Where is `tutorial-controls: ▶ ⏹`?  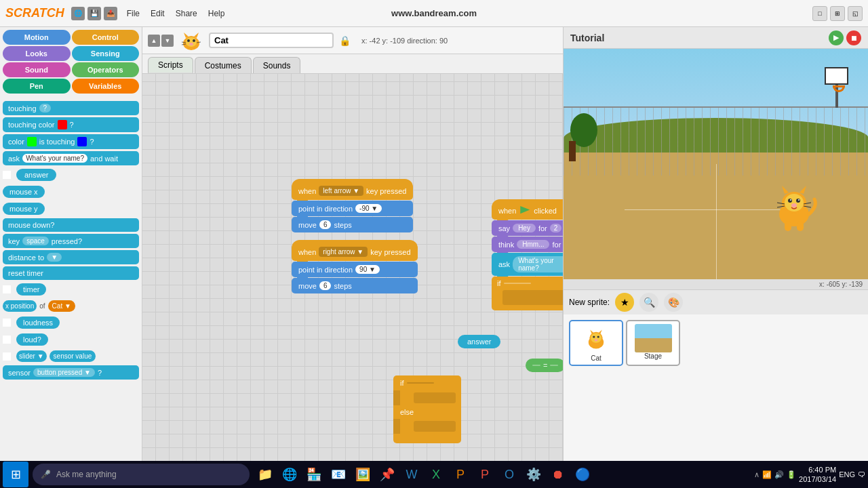 tutorial-controls: ▶ ⏹ is located at coordinates (845, 38).